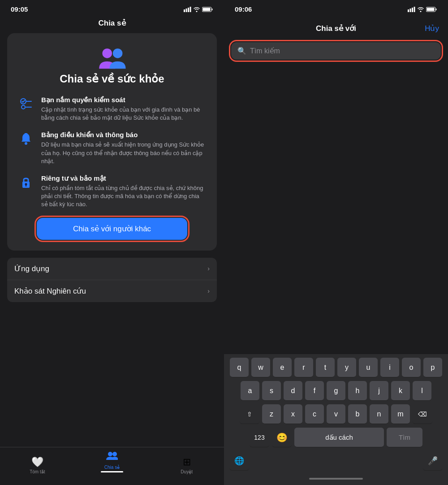 The height and width of the screenshot is (485, 448). I want to click on share-with-header: Chia sẻ với Hủy, so click(336, 28).